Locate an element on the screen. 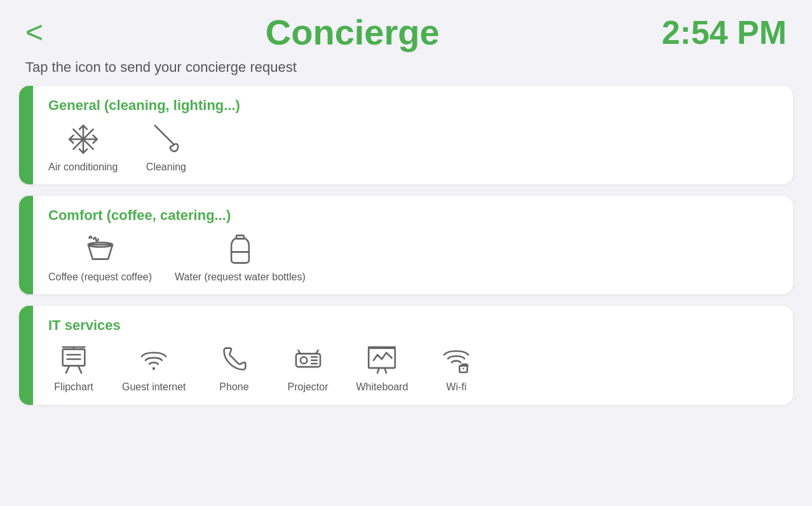  back-button: < is located at coordinates (34, 32).